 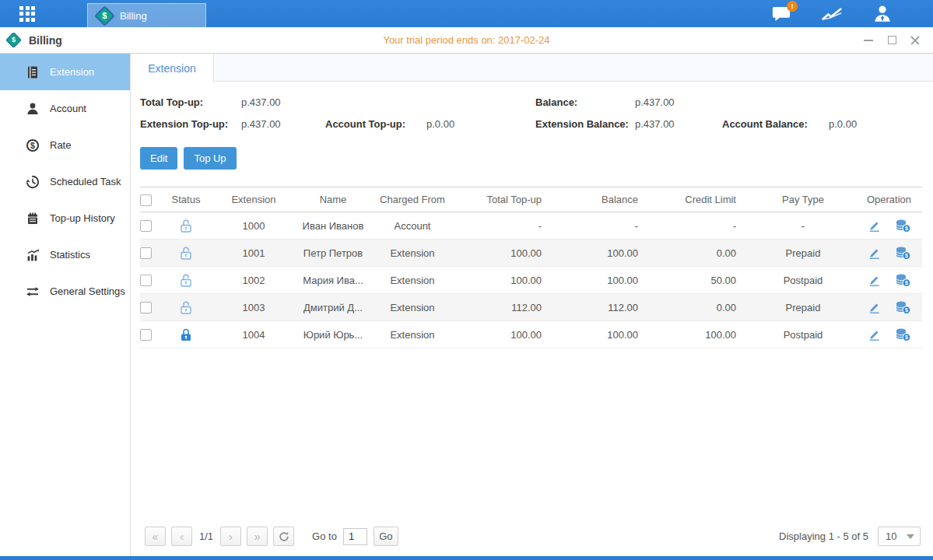 I want to click on table-row: 1001 Петр Петров Extension 100.00 100.00…, so click(x=531, y=254).